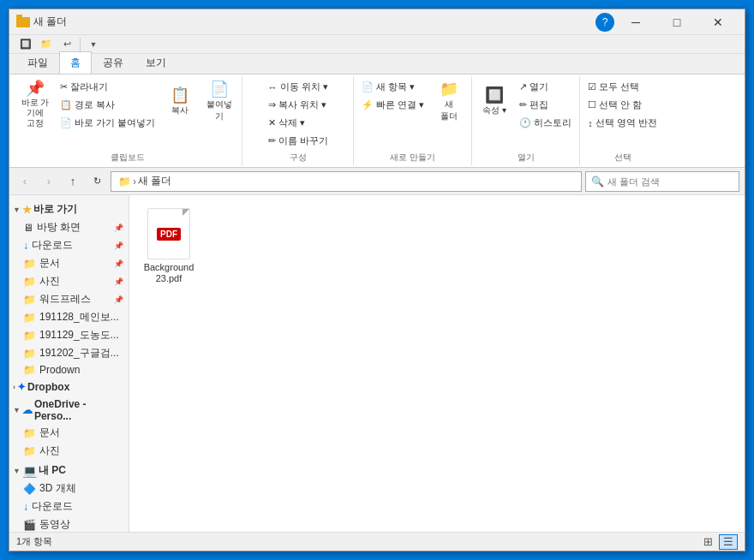  Describe the element at coordinates (154, 182) in the screenshot. I see `path-folder: 새 폴더` at that location.